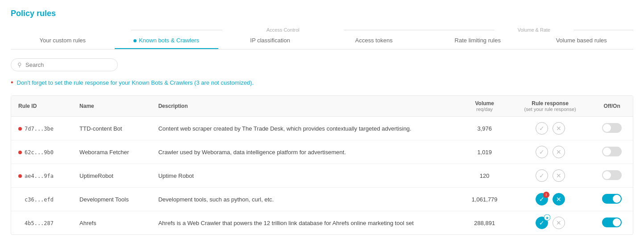  Describe the element at coordinates (478, 41) in the screenshot. I see `tab-rate-limiting: Rate limiting rules` at that location.